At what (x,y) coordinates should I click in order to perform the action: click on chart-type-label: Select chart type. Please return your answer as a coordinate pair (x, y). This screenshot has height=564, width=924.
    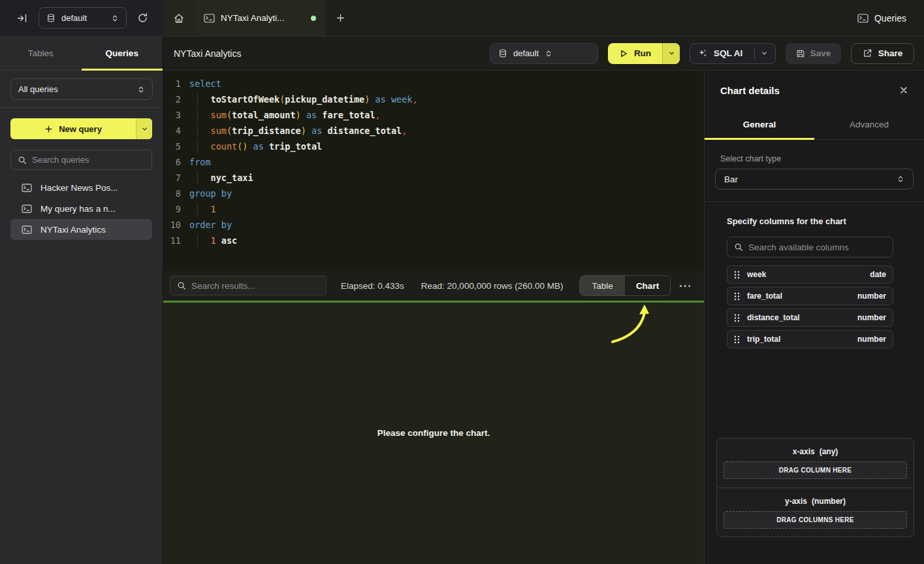
    Looking at the image, I should click on (814, 159).